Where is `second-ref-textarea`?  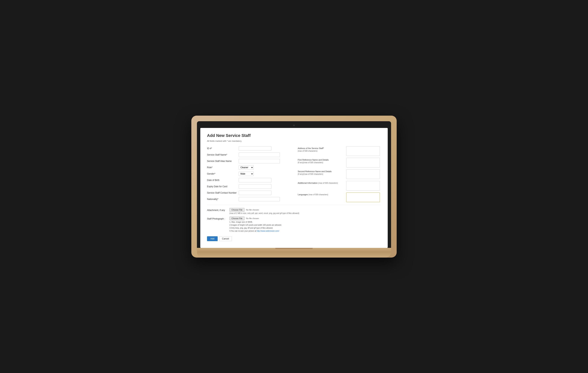
second-ref-textarea is located at coordinates (363, 174).